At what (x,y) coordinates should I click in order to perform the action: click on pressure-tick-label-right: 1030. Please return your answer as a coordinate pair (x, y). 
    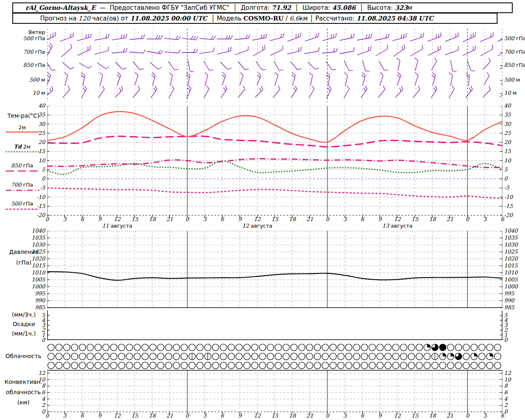
    Looking at the image, I should click on (514, 244).